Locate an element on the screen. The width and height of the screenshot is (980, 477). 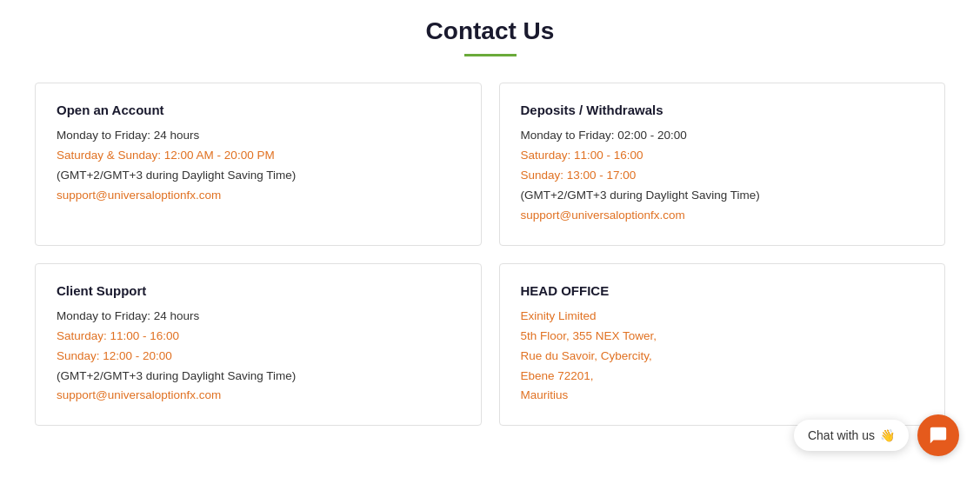
card-line-head-office-3: Ebene 72201, is located at coordinates (723, 377).